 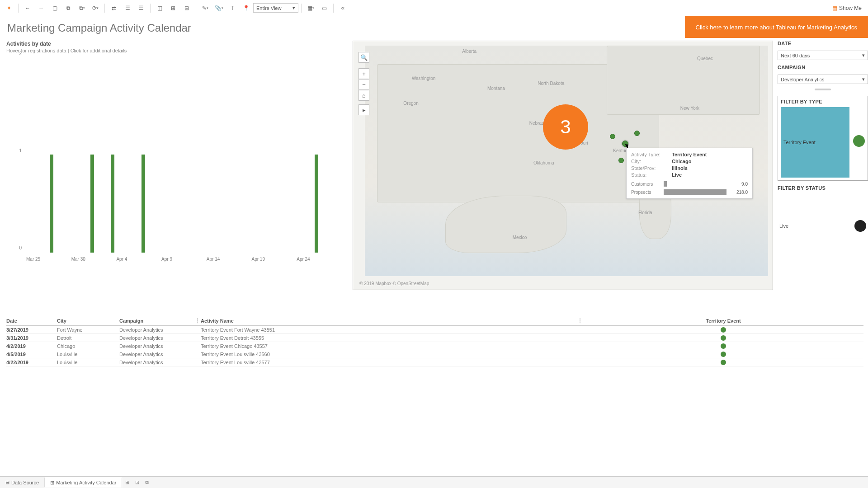 I want to click on tooltip-label: City:, so click(x=651, y=161).